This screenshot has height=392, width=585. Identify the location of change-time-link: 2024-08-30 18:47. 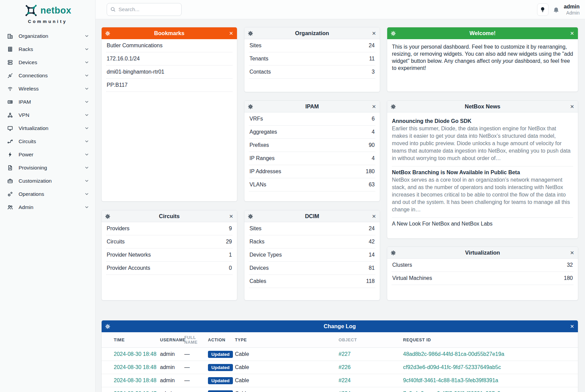
(137, 391).